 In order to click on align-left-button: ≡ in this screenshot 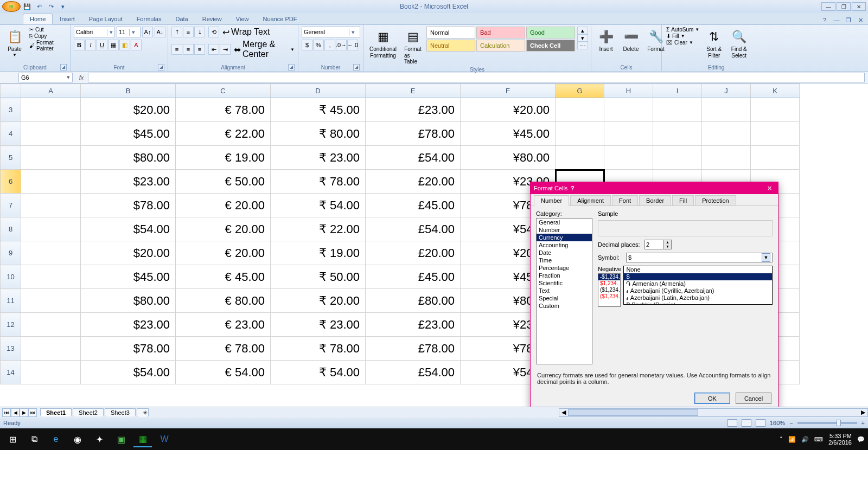, I will do `click(177, 49)`.